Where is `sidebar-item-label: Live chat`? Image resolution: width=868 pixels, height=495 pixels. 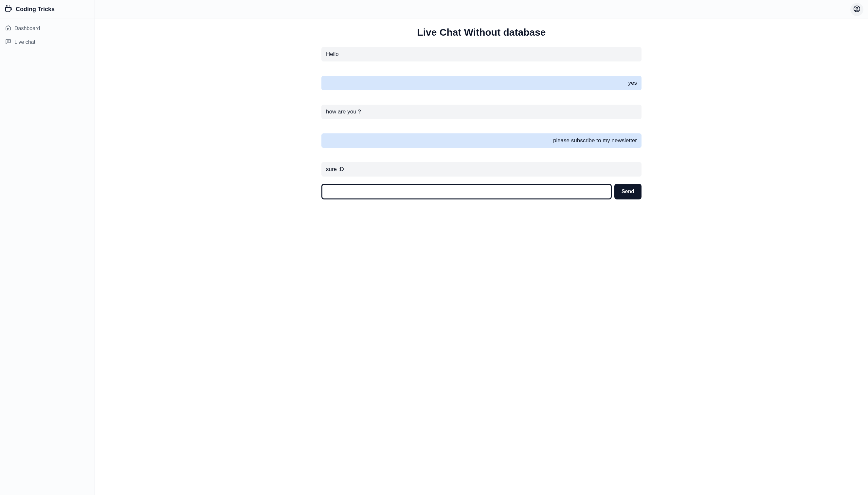 sidebar-item-label: Live chat is located at coordinates (25, 42).